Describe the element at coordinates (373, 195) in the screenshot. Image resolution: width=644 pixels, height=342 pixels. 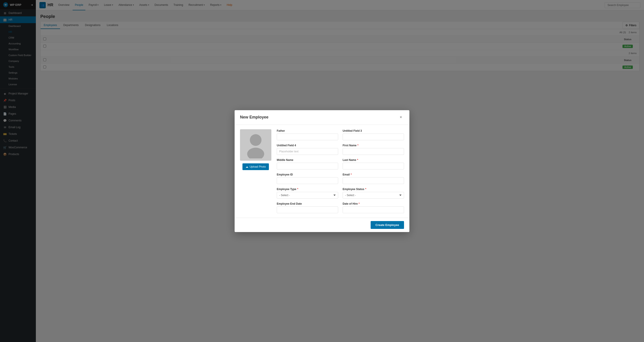
I see `select-employee-status: - Select -` at that location.